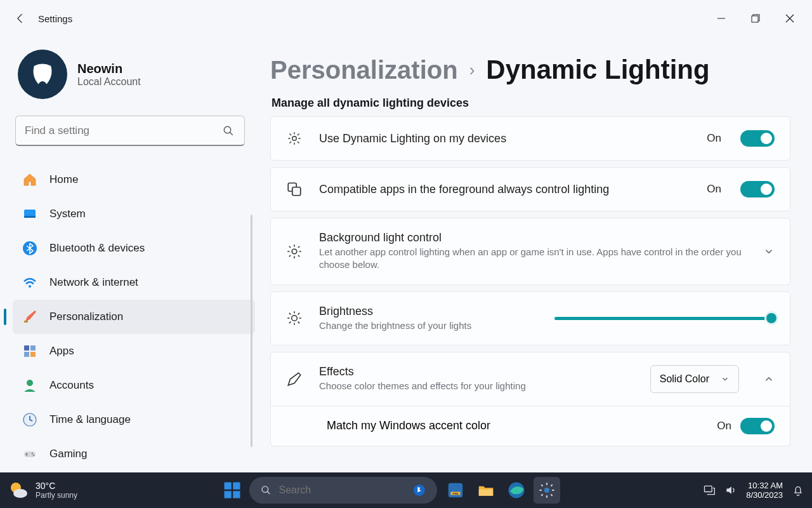 The height and width of the screenshot is (508, 812). Describe the element at coordinates (63, 180) in the screenshot. I see `sidebar-item-label: Home` at that location.